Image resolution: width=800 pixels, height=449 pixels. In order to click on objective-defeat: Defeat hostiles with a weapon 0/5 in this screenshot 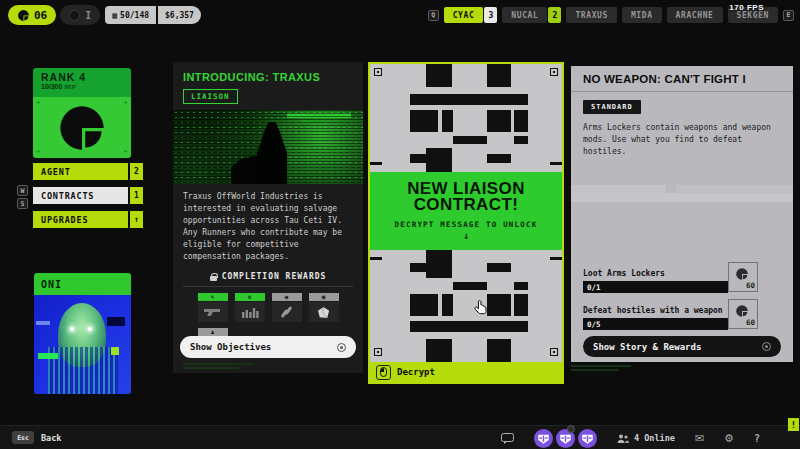, I will do `click(656, 318)`.